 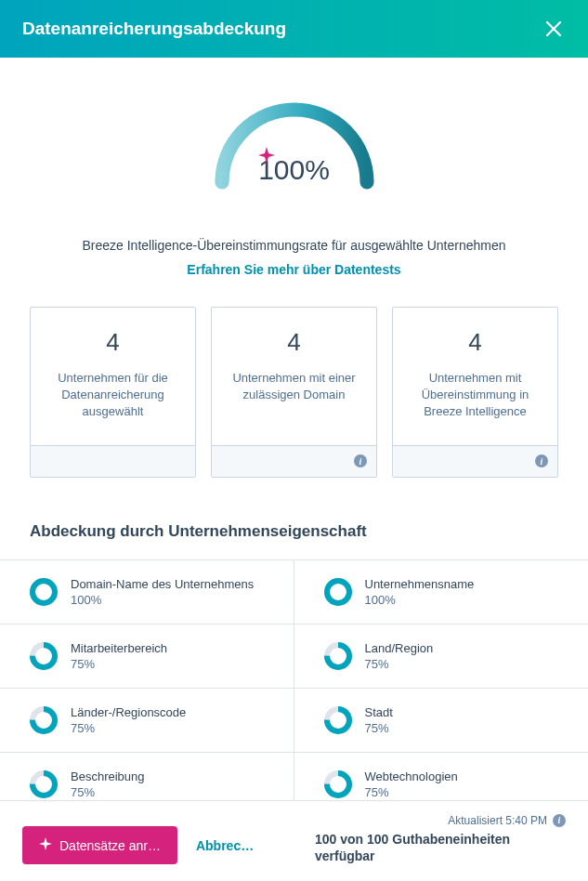 I want to click on modal-footer: Datensätze anr… Abbrec… Aktualisiert 5:4…, so click(x=294, y=840).